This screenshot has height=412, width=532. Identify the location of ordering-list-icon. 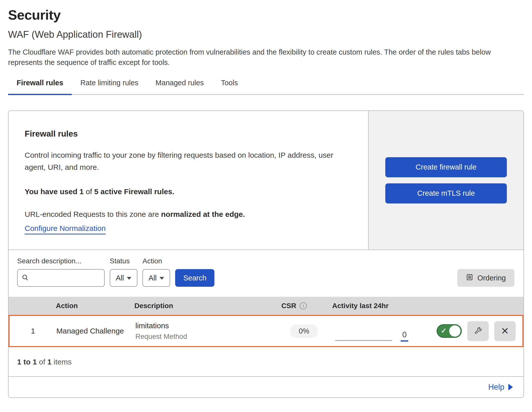
(470, 278).